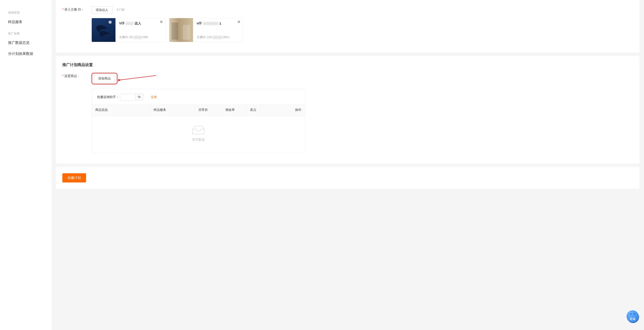  I want to click on anchor-thumb-dolphin, so click(104, 30).